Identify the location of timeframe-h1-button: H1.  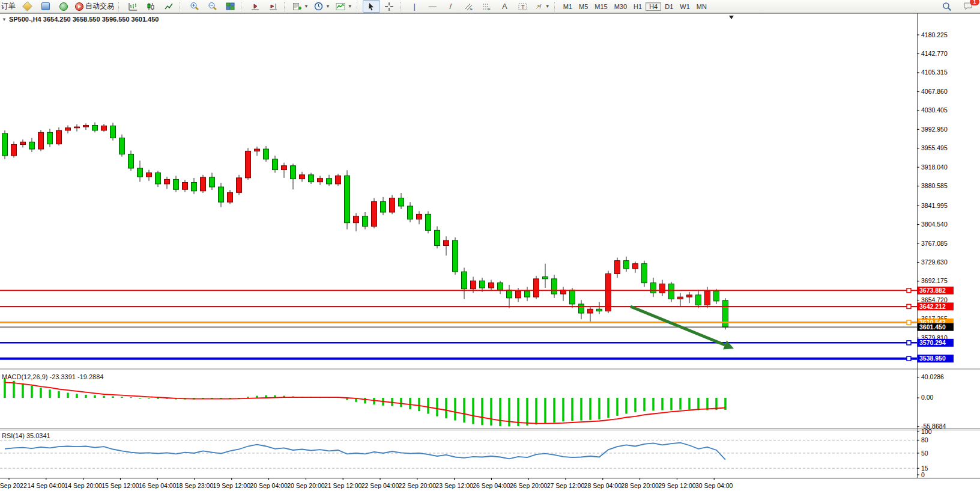
(638, 7).